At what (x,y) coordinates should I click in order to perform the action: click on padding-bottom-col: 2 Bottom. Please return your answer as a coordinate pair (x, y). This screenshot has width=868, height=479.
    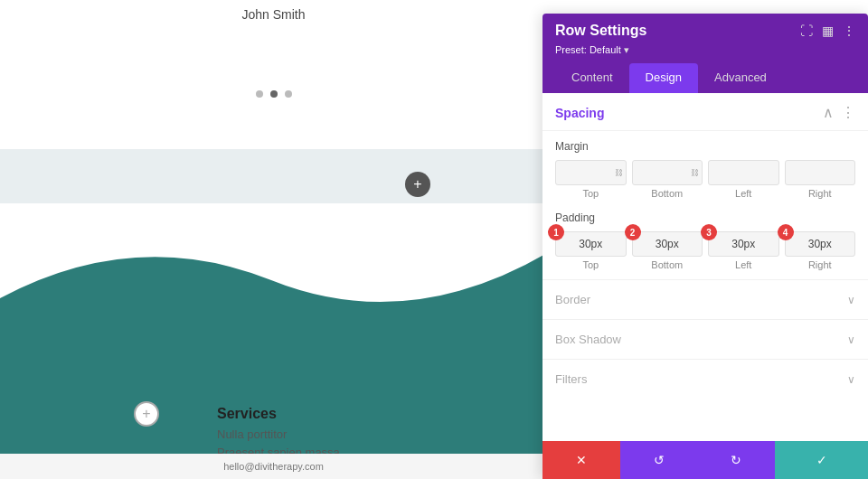
    Looking at the image, I should click on (667, 251).